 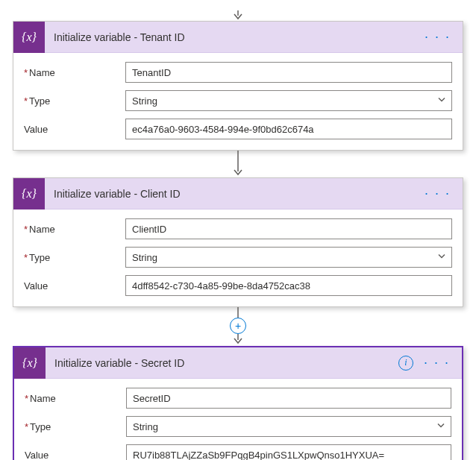 What do you see at coordinates (406, 363) in the screenshot?
I see `info-icon: i` at bounding box center [406, 363].